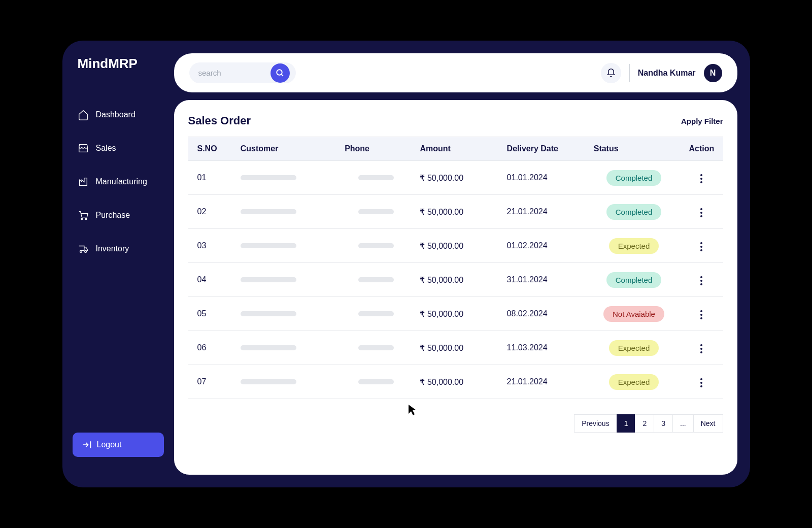 The width and height of the screenshot is (812, 528). What do you see at coordinates (611, 73) in the screenshot?
I see `notifications-button` at bounding box center [611, 73].